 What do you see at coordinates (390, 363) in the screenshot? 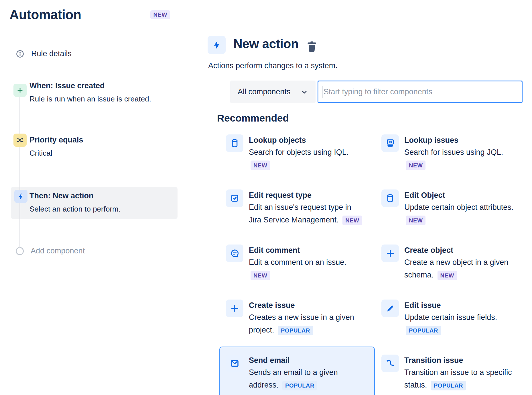
I see `transition-icon` at bounding box center [390, 363].